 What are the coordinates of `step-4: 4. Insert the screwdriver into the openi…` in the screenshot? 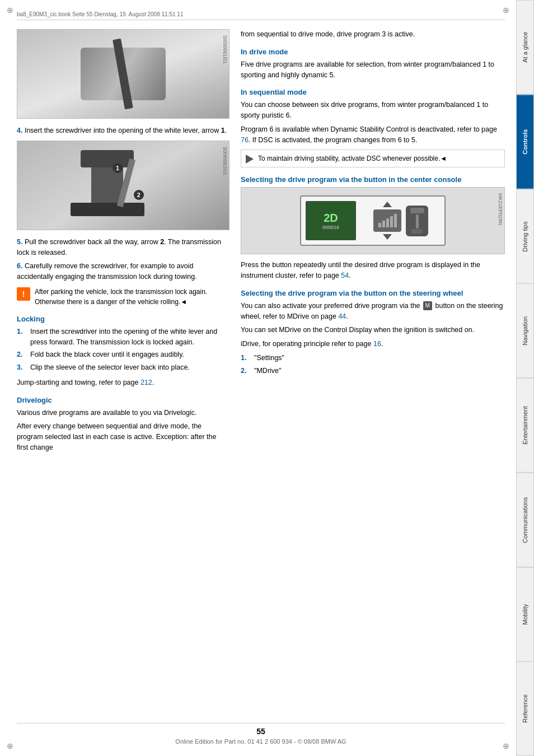 It's located at (123, 131).